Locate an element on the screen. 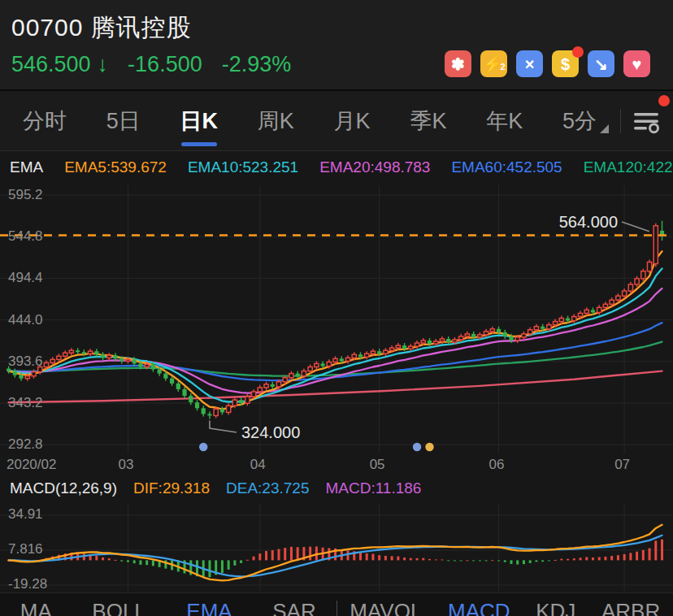  bottom-tab-BOLL: BOLL is located at coordinates (119, 608).